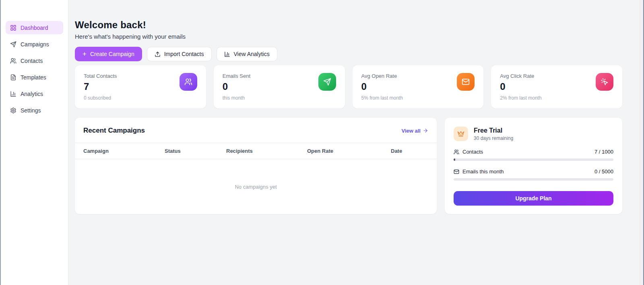 The height and width of the screenshot is (285, 644). Describe the element at coordinates (35, 60) in the screenshot. I see `sidebar-item-contacts: Contacts` at that location.